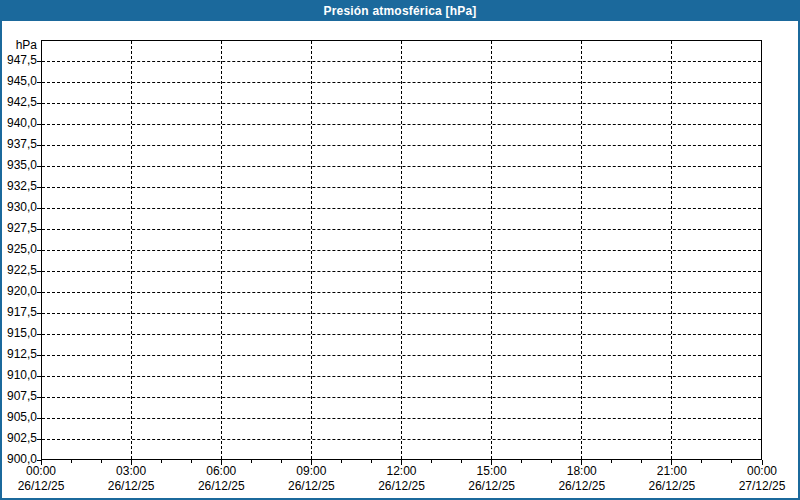  What do you see at coordinates (18, 60) in the screenshot?
I see `y-tick-label: 947,5` at bounding box center [18, 60].